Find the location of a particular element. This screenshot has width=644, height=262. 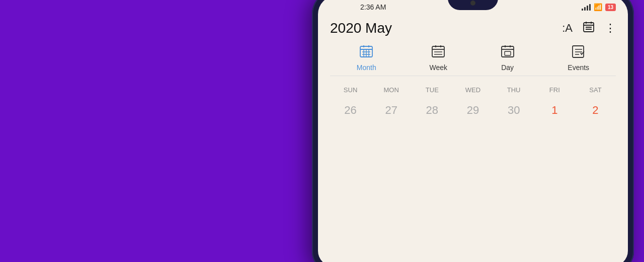

cal-date-28: 28 is located at coordinates (432, 110).